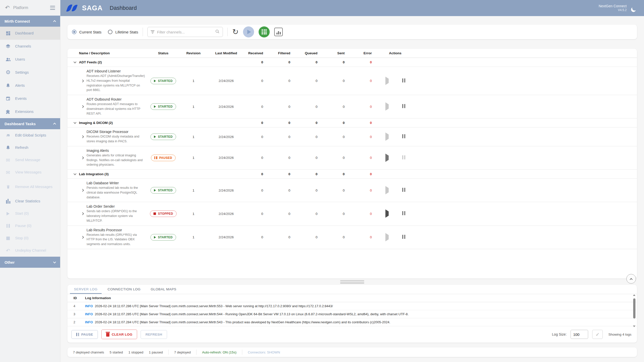 Image resolution: width=644 pixels, height=362 pixels. What do you see at coordinates (119, 334) in the screenshot?
I see `clear-log-button: CLEAR LOG` at bounding box center [119, 334].